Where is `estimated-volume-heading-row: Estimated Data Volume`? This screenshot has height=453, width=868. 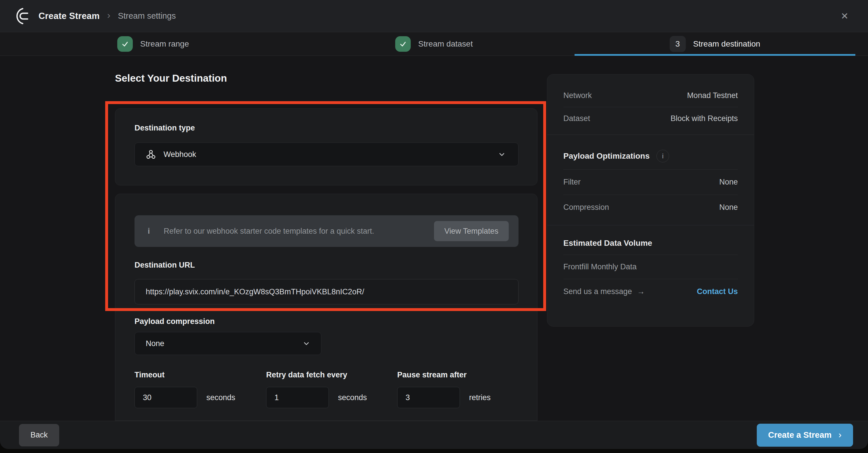
estimated-volume-heading-row: Estimated Data Volume is located at coordinates (651, 240).